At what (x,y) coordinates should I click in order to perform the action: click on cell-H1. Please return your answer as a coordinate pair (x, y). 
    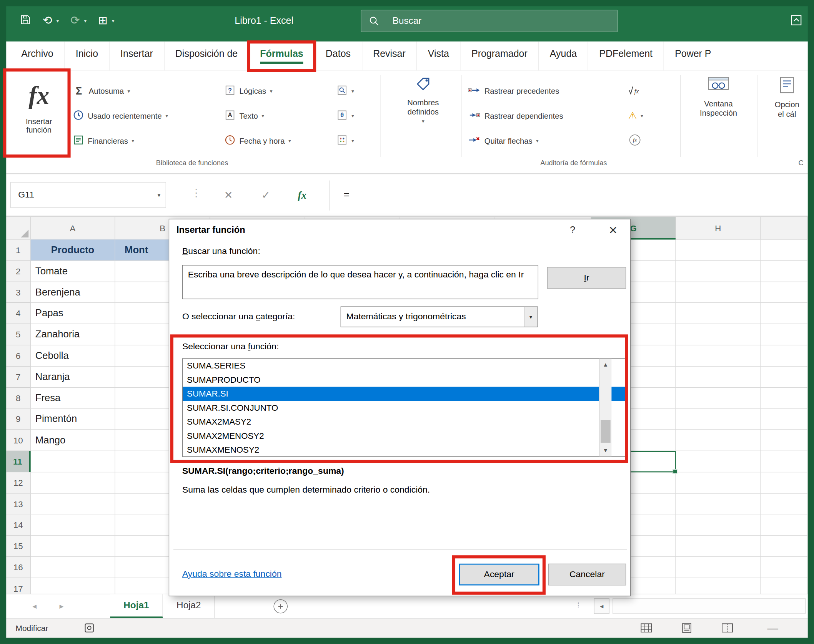
    Looking at the image, I should click on (718, 250).